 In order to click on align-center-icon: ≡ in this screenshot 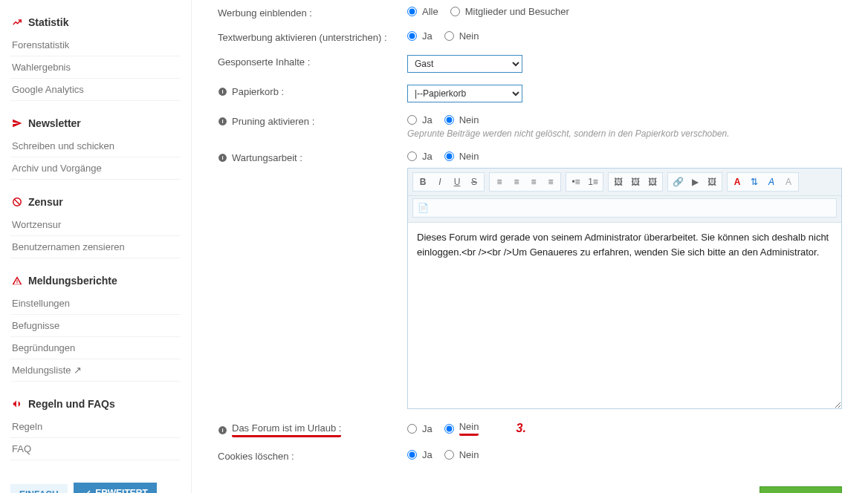, I will do `click(516, 182)`.